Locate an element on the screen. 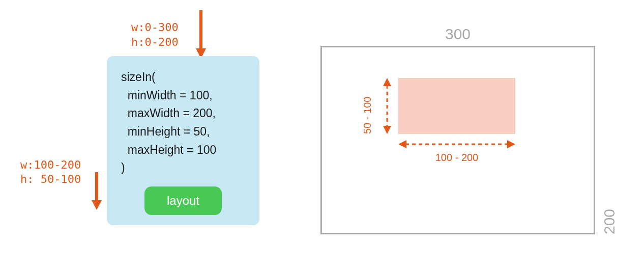 The width and height of the screenshot is (644, 268). width-range-label: 100 - 200 is located at coordinates (457, 158).